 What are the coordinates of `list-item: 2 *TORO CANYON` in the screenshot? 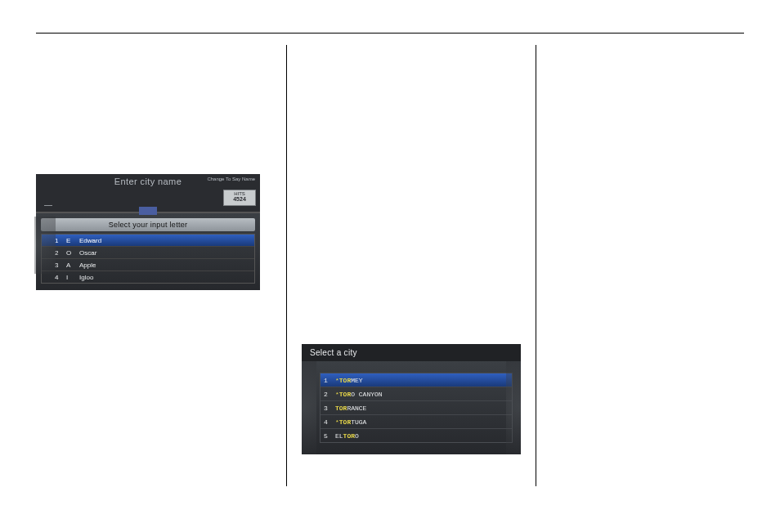 It's located at (416, 394).